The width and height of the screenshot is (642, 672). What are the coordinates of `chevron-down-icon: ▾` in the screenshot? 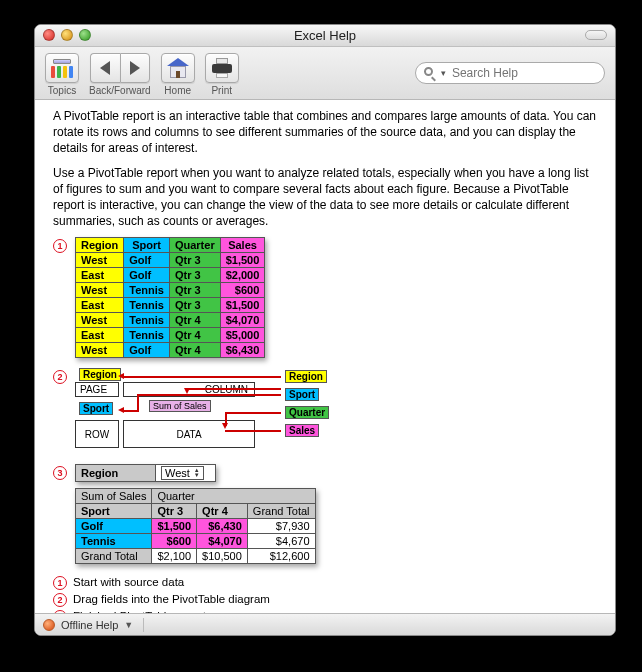 It's located at (444, 73).